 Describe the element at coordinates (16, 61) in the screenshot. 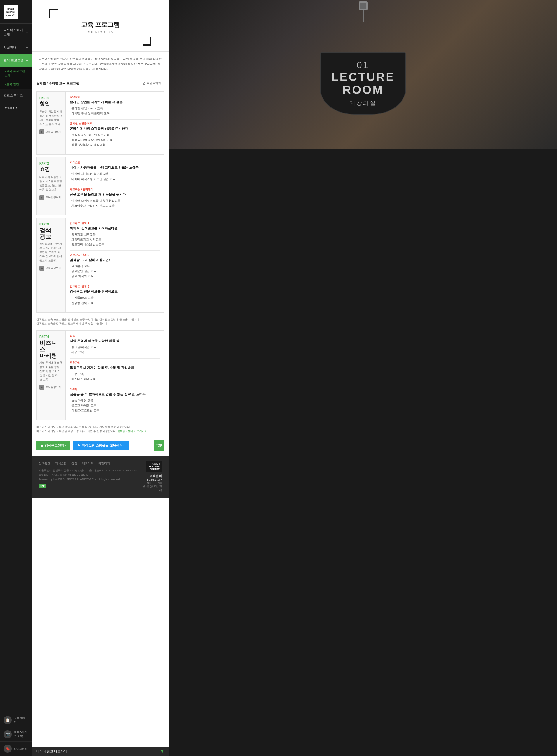

I see `sidebar-item-programs: 교육 프로그램 −` at that location.